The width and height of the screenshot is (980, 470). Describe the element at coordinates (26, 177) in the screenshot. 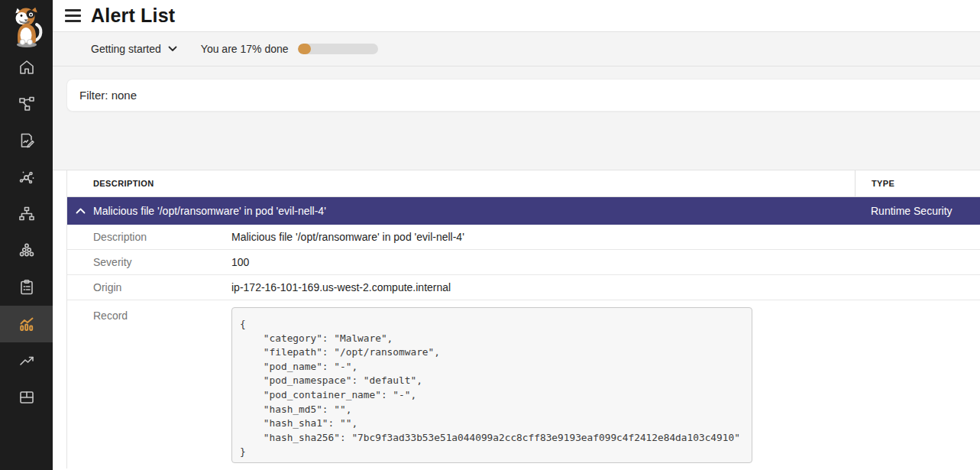

I see `sidebar-item-service-graph` at that location.